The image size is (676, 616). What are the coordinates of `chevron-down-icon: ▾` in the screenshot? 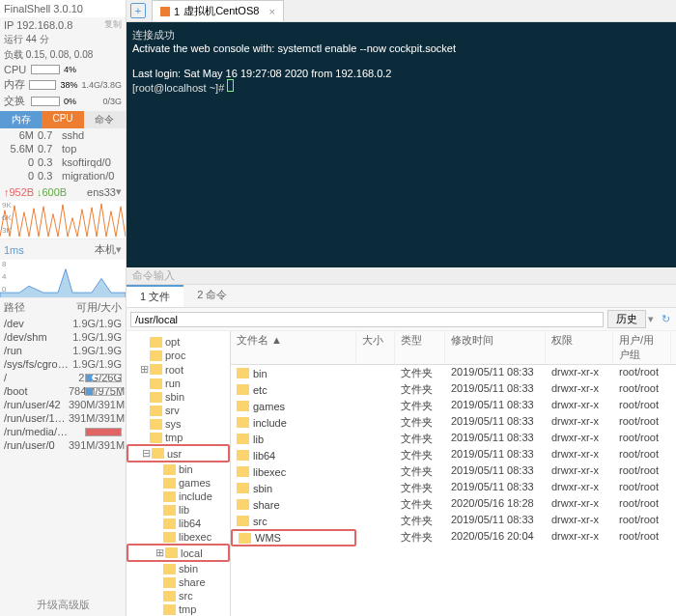 It's located at (651, 319).